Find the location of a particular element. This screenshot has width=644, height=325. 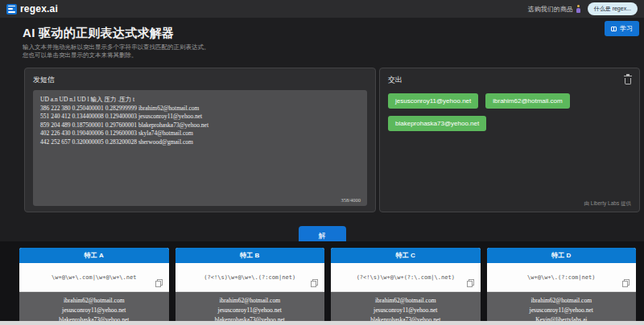

what-is-regex-button: 什么是 regex... is located at coordinates (613, 9).